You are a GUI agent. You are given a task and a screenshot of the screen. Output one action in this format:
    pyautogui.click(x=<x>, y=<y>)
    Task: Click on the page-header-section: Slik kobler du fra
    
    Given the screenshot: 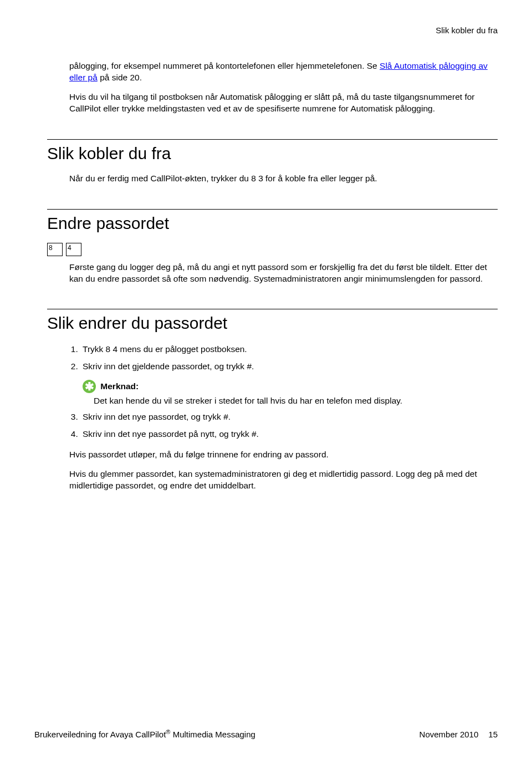 What is the action you would take?
    pyautogui.click(x=273, y=30)
    